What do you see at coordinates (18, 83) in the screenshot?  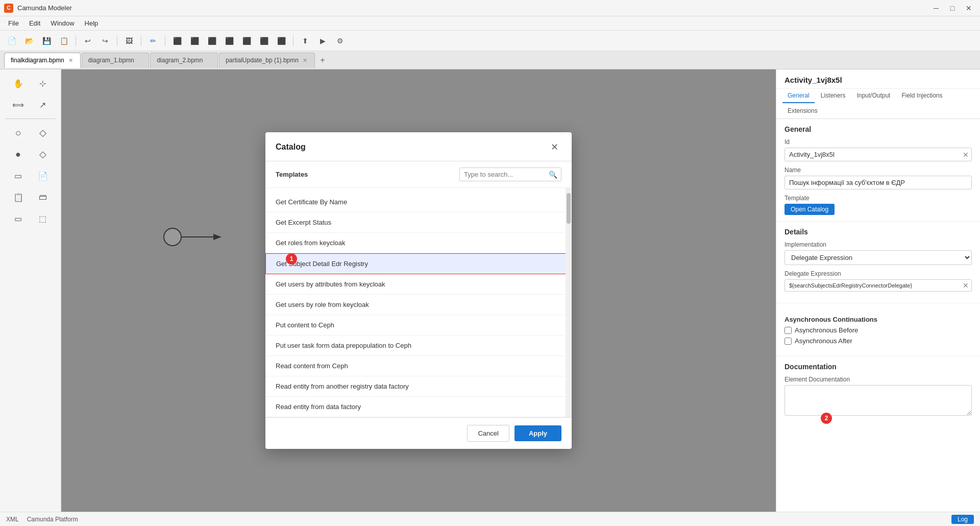 I see `tool-hand: ✋` at bounding box center [18, 83].